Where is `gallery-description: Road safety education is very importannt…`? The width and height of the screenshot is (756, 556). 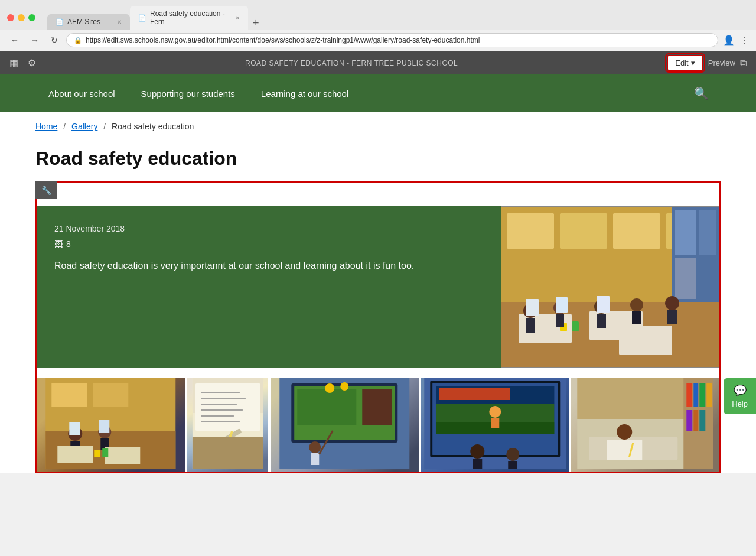
gallery-description: Road safety education is very importannt… is located at coordinates (269, 266).